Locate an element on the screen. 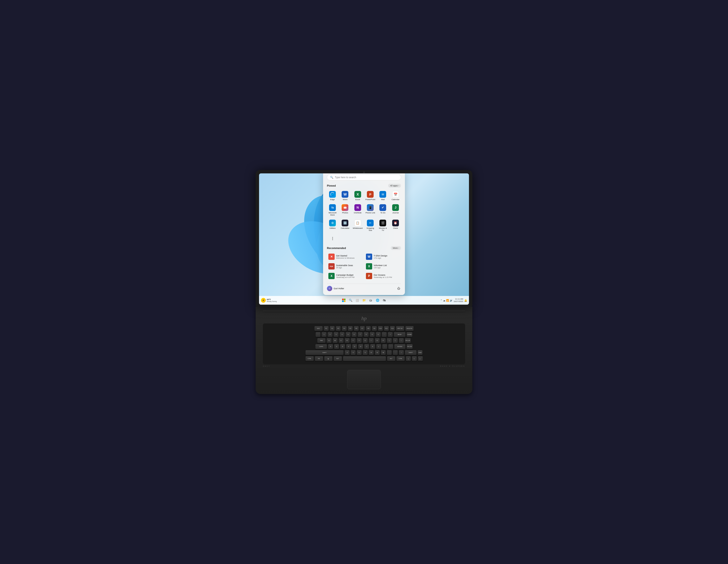 The image size is (728, 564). key-home: HOME is located at coordinates (409, 335).